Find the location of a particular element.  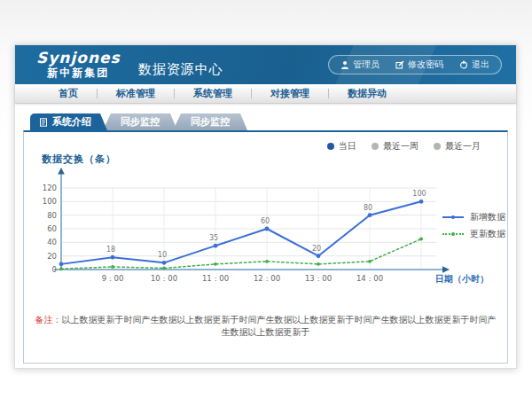

y-tick-label: 20 is located at coordinates (51, 256).